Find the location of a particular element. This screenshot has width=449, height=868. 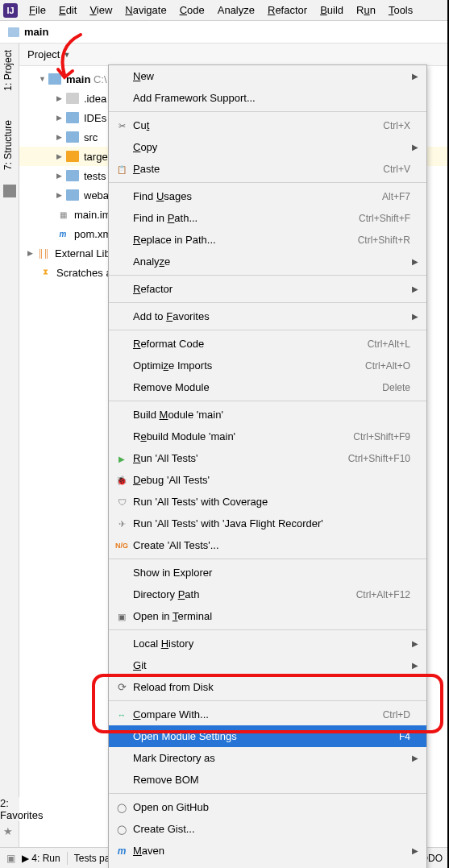

menu-item-remove-module: Remove ModuleDelete is located at coordinates (268, 387).